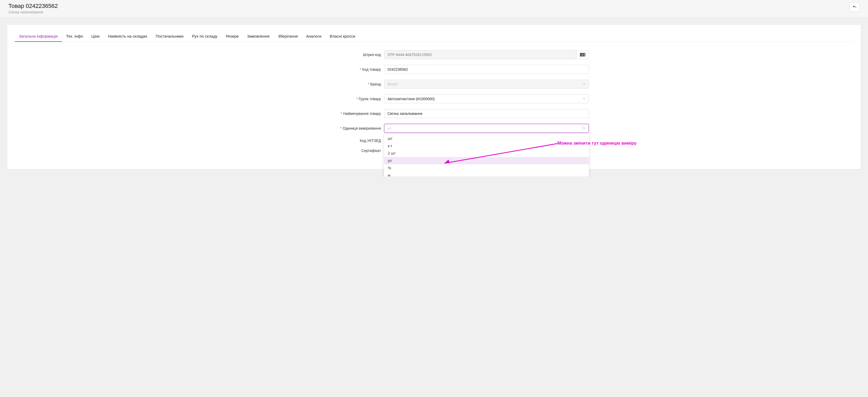 Image resolution: width=868 pixels, height=397 pixels. I want to click on label-uktzed: Код УКТЗЕД, so click(332, 141).